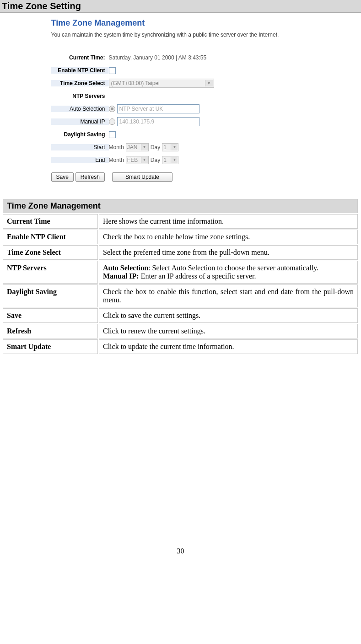 The height and width of the screenshot is (644, 361). Describe the element at coordinates (180, 206) in the screenshot. I see `doc-table-header: Time Zone Management` at that location.